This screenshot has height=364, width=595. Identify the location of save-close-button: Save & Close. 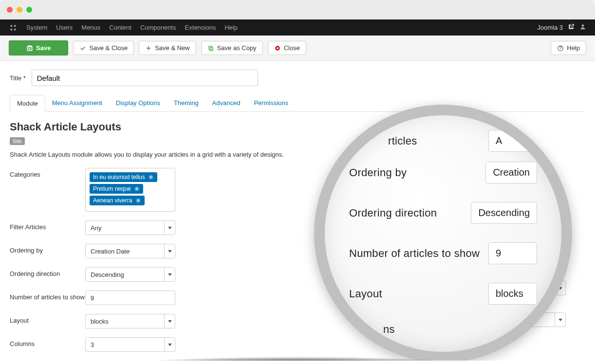
(103, 48).